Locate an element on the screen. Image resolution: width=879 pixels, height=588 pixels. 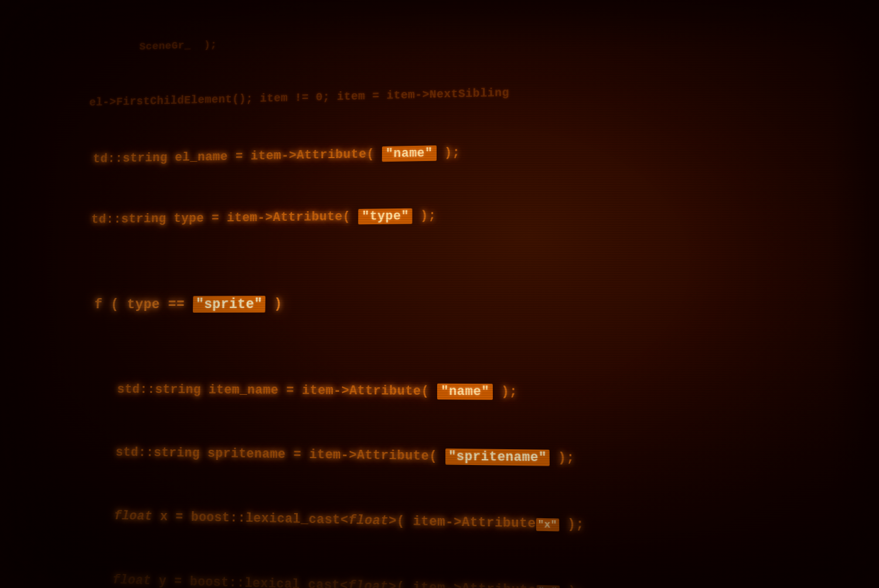
code-line-4: td::string type = item->Attribute( "type… is located at coordinates (455, 214).